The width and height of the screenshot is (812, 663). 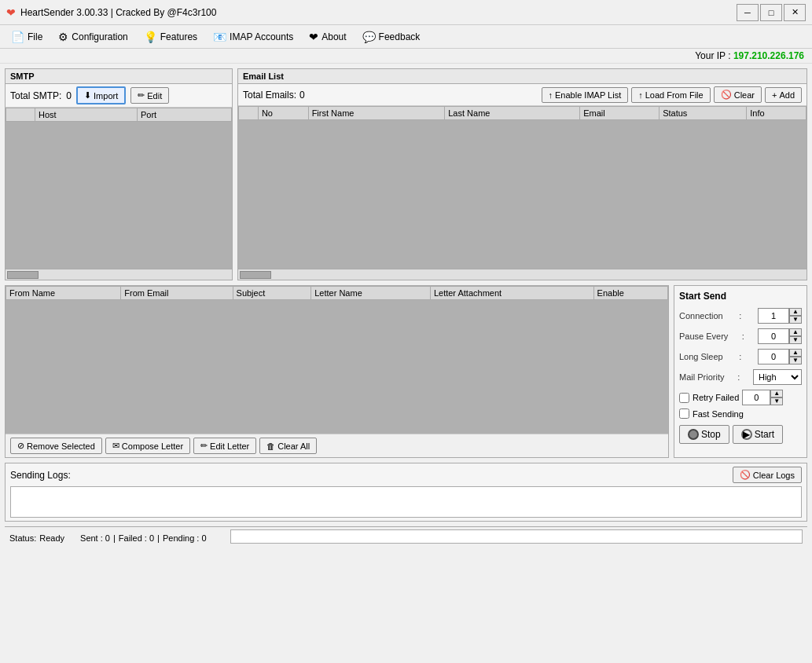 What do you see at coordinates (248, 113) in the screenshot?
I see `email-col-check` at bounding box center [248, 113].